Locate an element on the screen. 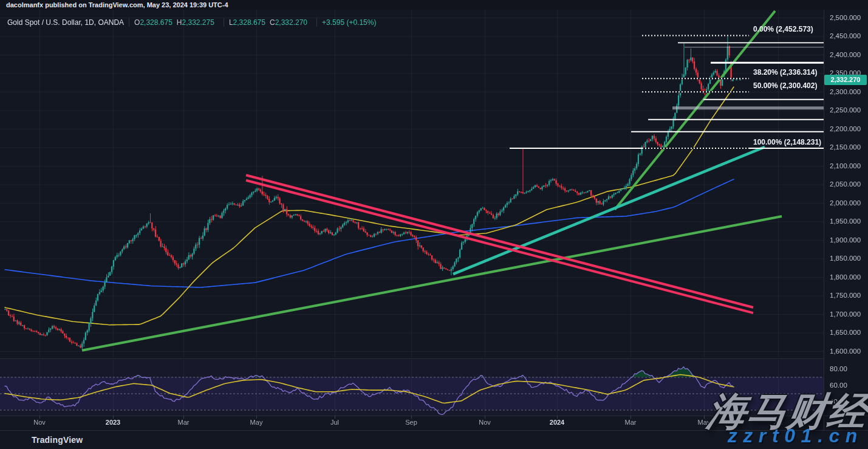 The image size is (868, 449). price-axis-label: 2,400.000 is located at coordinates (846, 55).